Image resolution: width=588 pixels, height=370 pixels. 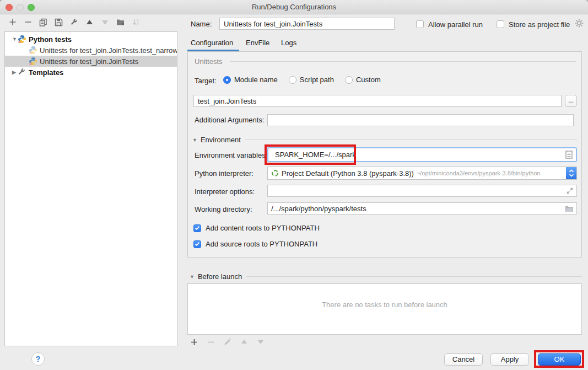 What do you see at coordinates (261, 244) in the screenshot?
I see `add-source-roots-label: Add source roots to PYTHONPATH` at bounding box center [261, 244].